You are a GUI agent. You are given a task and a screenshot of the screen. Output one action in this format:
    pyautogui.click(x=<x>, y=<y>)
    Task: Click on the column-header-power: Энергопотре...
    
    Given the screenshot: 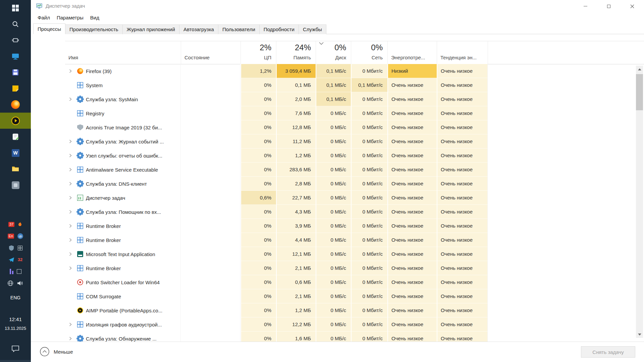 What is the action you would take?
    pyautogui.click(x=412, y=53)
    